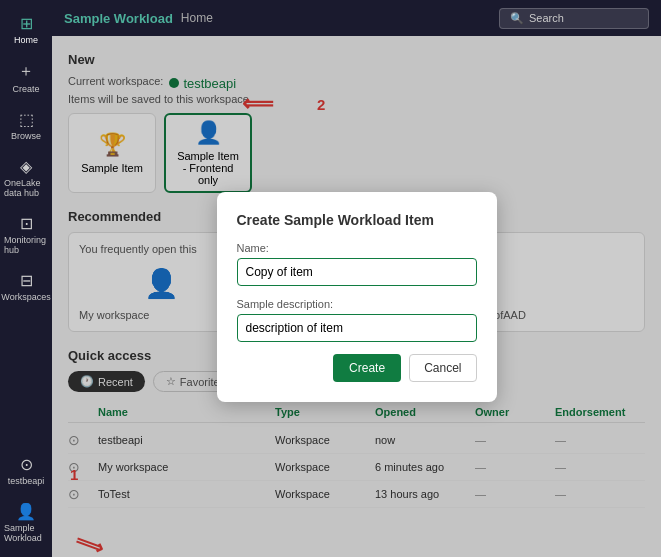 The height and width of the screenshot is (557, 661). Describe the element at coordinates (26, 89) in the screenshot. I see `sidebar-item-label: Create` at that location.